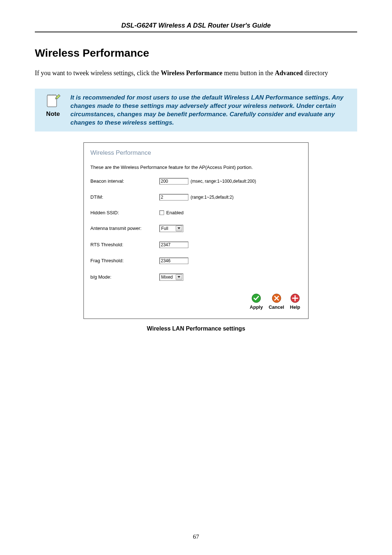 Image resolution: width=392 pixels, height=555 pixels. Describe the element at coordinates (125, 213) in the screenshot. I see `label-hidden-ssid: Hidden SSID:` at that location.